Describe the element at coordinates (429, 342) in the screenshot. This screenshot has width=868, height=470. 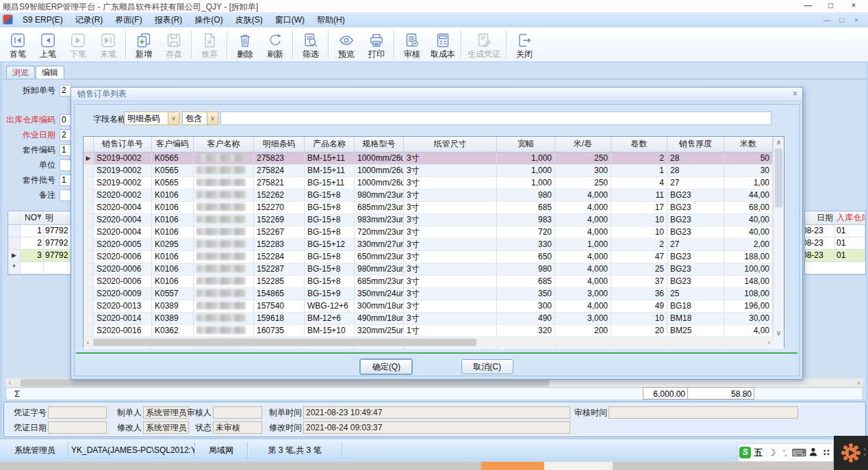
I see `grid-horizontal-scrollbar: ‹ ›` at that location.